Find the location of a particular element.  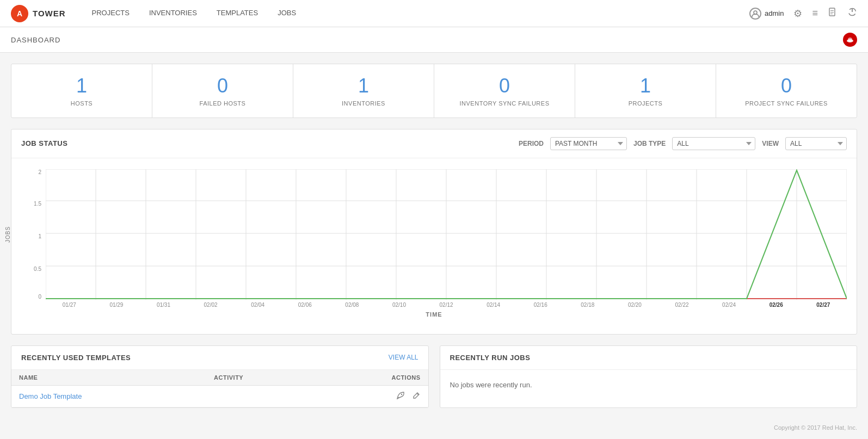

nav-projects: PROJECTS is located at coordinates (111, 14).